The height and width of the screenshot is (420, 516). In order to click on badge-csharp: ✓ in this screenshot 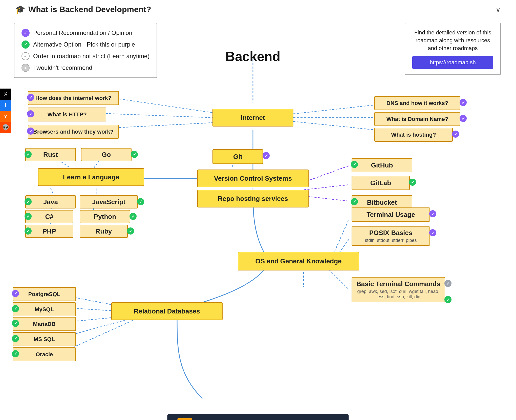, I will do `click(28, 216)`.